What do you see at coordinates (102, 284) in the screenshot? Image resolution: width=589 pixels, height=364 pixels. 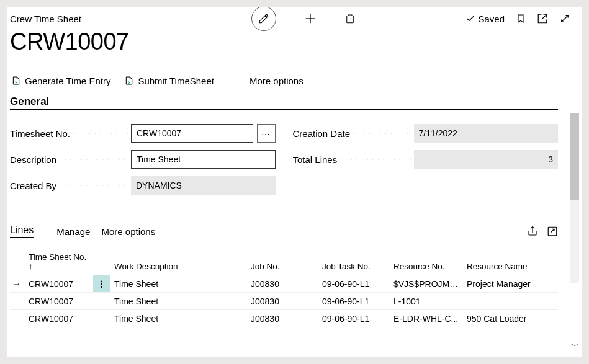 I see `row-actions-button: ⋮` at bounding box center [102, 284].